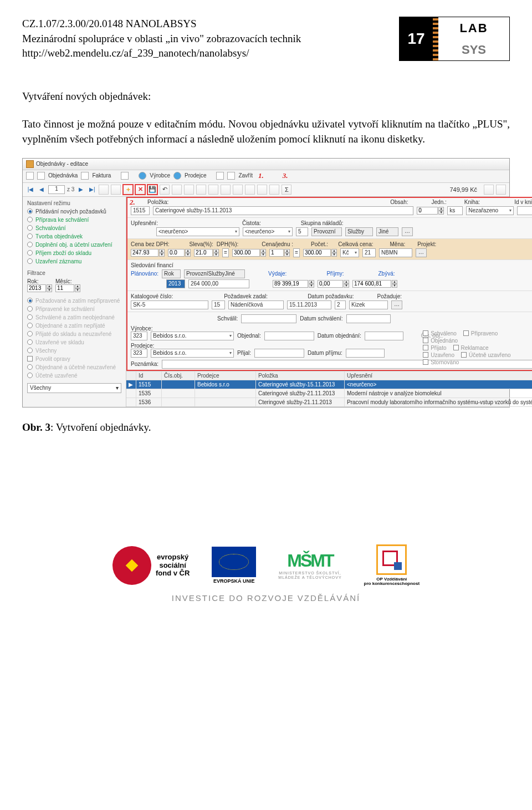 Image resolution: width=532 pixels, height=810 pixels. I want to click on dp-input: 15.11.2013, so click(309, 305).